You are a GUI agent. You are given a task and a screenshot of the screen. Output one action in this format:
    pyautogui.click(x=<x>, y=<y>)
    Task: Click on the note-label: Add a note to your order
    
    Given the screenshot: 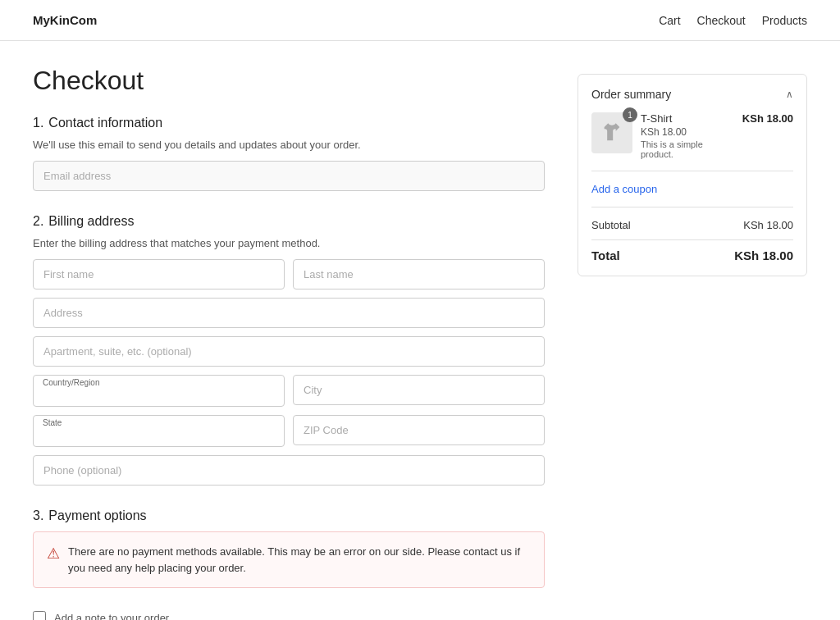 What is the action you would take?
    pyautogui.click(x=112, y=617)
    